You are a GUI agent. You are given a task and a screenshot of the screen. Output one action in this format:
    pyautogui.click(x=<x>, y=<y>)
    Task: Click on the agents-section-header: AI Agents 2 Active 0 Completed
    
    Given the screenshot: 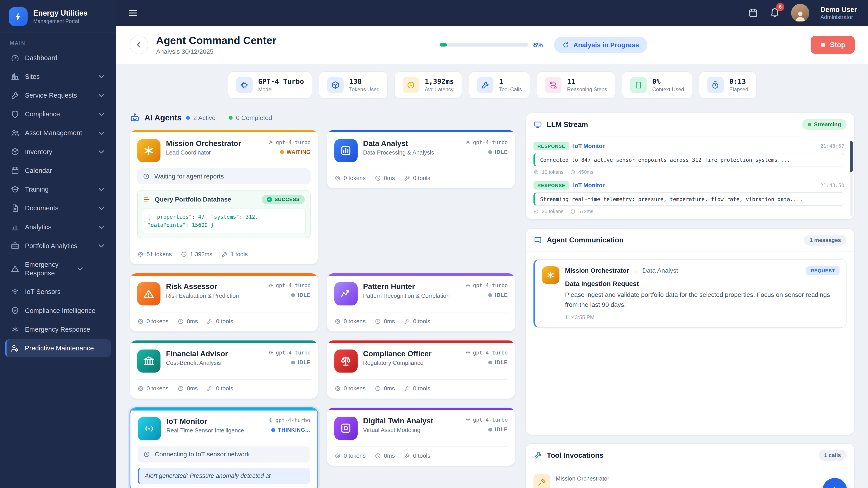 What is the action you would take?
    pyautogui.click(x=322, y=118)
    